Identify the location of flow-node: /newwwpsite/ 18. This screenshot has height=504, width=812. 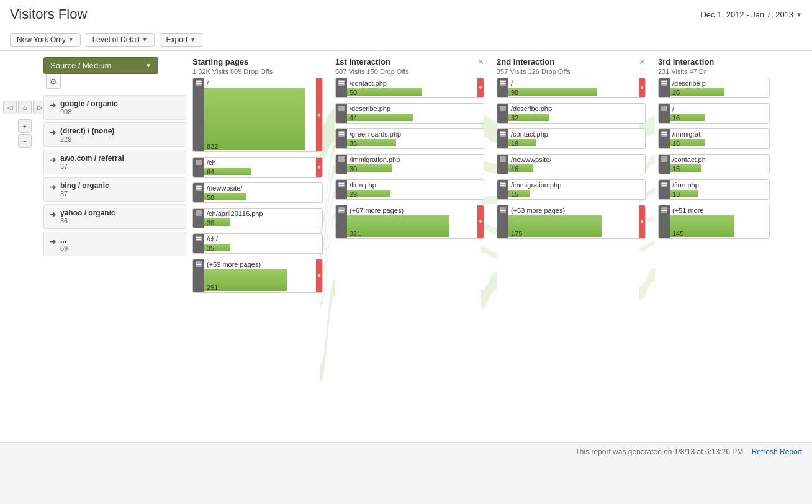
(571, 164).